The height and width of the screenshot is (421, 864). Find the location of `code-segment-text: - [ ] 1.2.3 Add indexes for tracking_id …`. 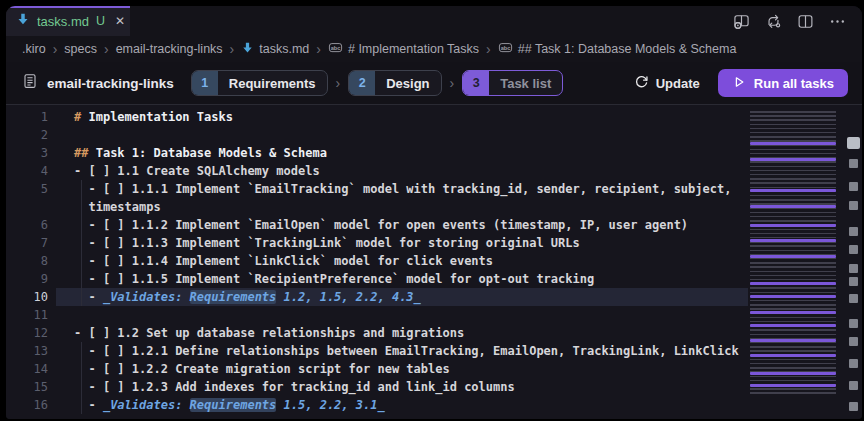

code-segment-text: - [ ] 1.2.3 Add indexes for tracking_id … is located at coordinates (294, 387).